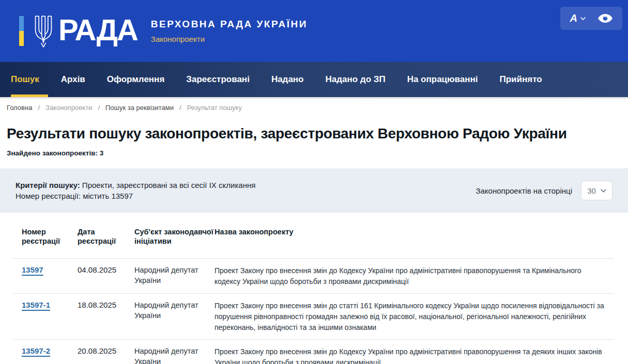  What do you see at coordinates (36, 305) in the screenshot?
I see `bill-number-link: 13597-1` at bounding box center [36, 305].